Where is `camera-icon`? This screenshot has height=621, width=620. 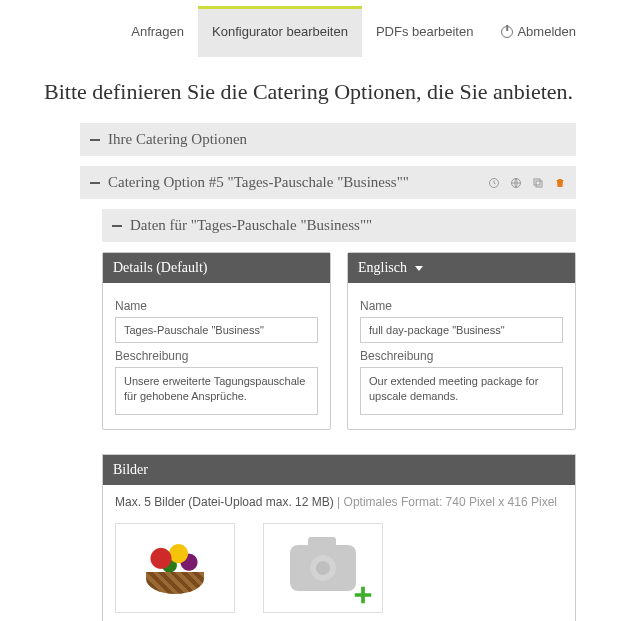
camera-icon is located at coordinates (323, 568).